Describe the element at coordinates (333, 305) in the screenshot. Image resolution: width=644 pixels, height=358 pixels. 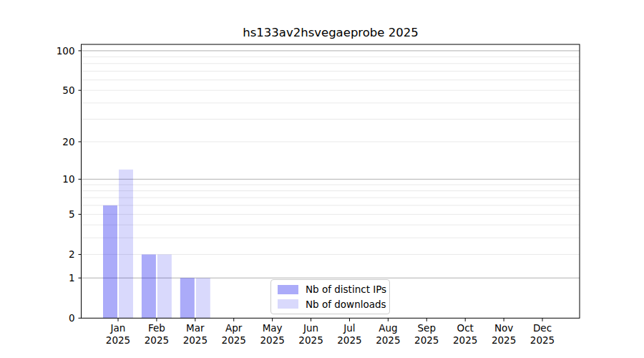
I see `legend-item-downloads: Nb of downloads` at that location.